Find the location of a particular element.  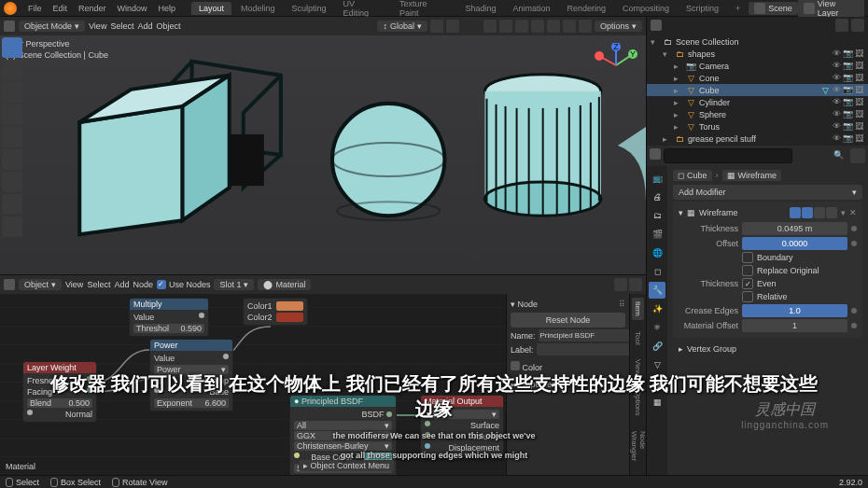

shading-wireframe-icon is located at coordinates (538, 26).